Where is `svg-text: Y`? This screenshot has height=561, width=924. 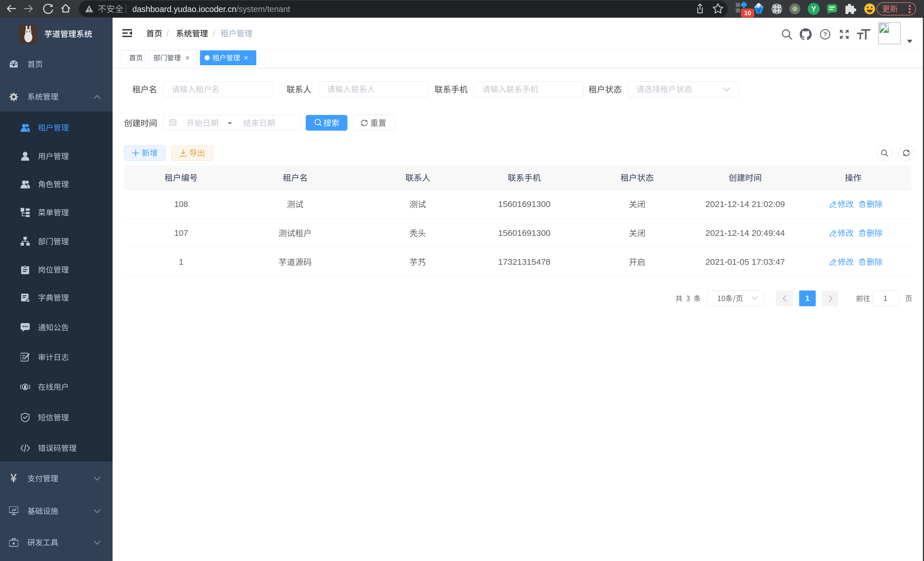
svg-text: Y is located at coordinates (814, 9).